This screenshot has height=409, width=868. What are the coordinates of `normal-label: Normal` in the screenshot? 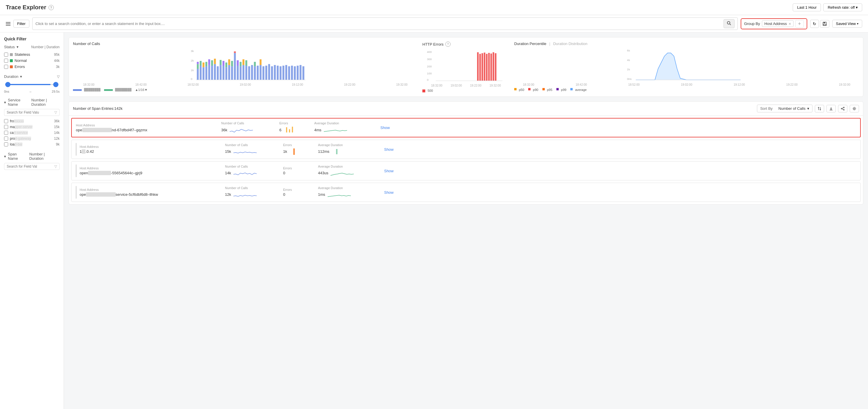 It's located at (33, 61).